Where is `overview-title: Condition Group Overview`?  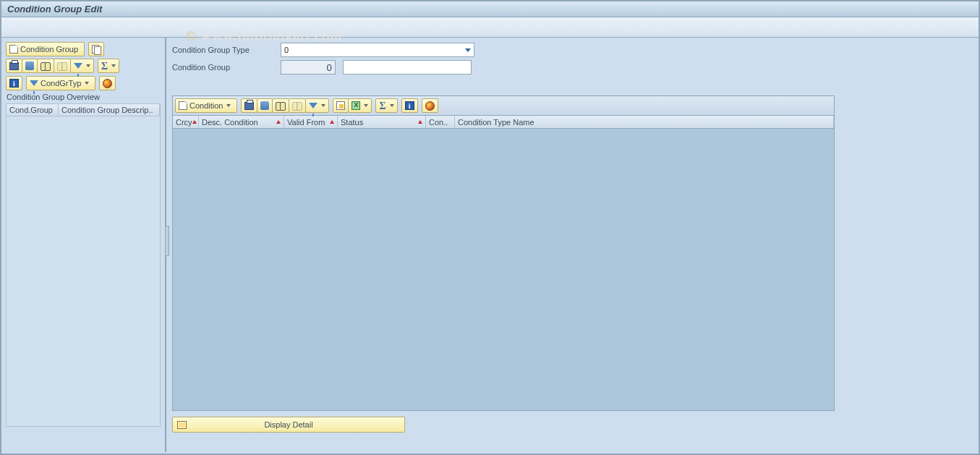
overview-title: Condition Group Overview is located at coordinates (83, 97).